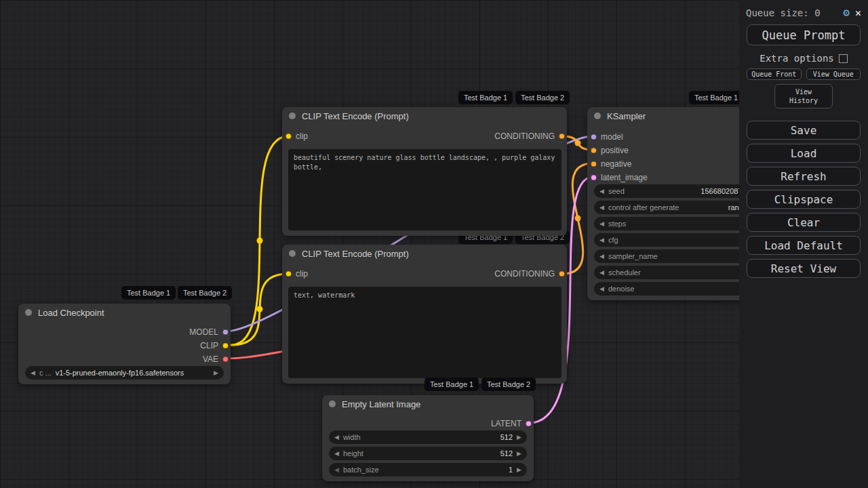 Image resolution: width=868 pixels, height=488 pixels. Describe the element at coordinates (203, 332) in the screenshot. I see `slot-label: MODEL` at that location.